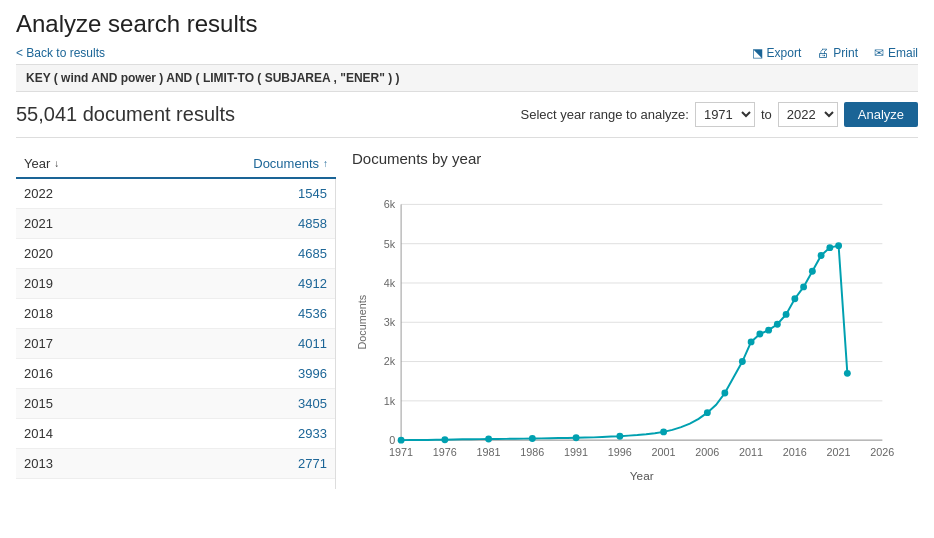 This screenshot has width=934, height=538. Describe the element at coordinates (176, 224) in the screenshot. I see `table-row: 20214858` at that location.